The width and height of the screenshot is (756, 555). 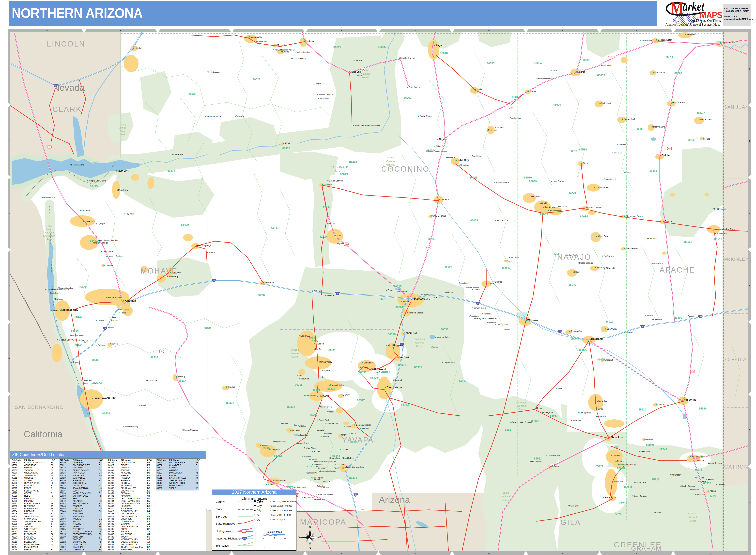 What do you see at coordinates (536, 197) in the screenshot?
I see `svg-text: Hotevilla` at bounding box center [536, 197].